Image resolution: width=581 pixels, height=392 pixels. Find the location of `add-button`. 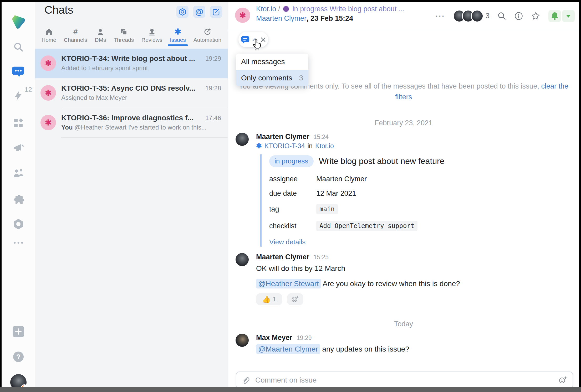

add-button is located at coordinates (18, 332).